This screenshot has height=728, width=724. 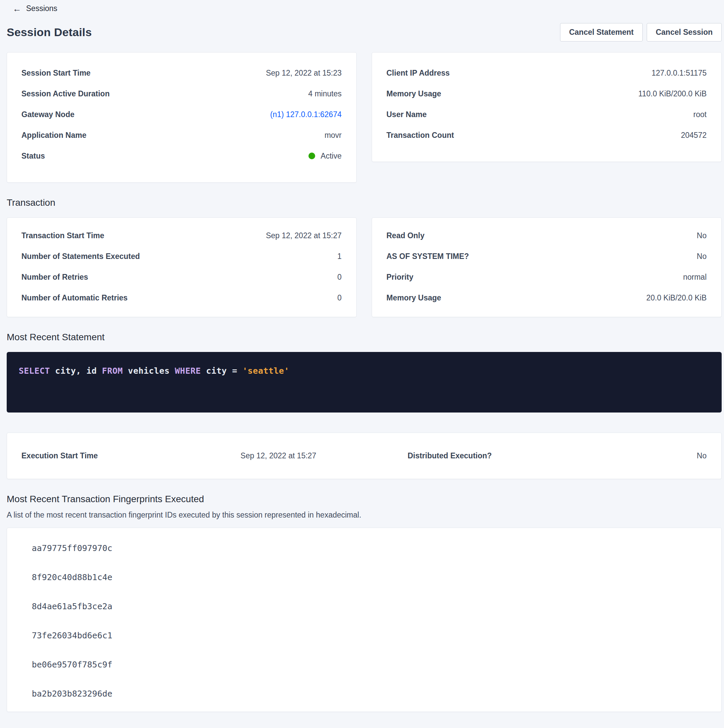 I want to click on detail-row: AS OF SYSTEM TIME? No, so click(x=546, y=256).